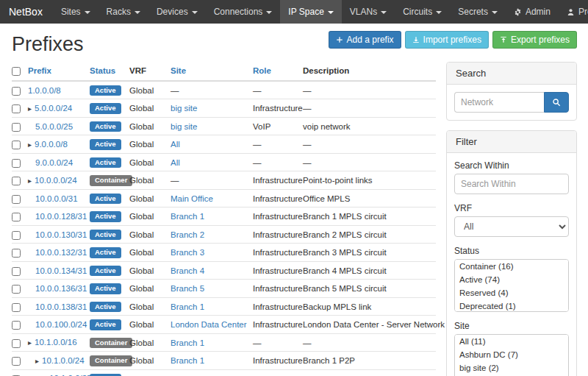 The height and width of the screenshot is (376, 588). Describe the element at coordinates (187, 288) in the screenshot. I see `site-link: Branch 5` at that location.